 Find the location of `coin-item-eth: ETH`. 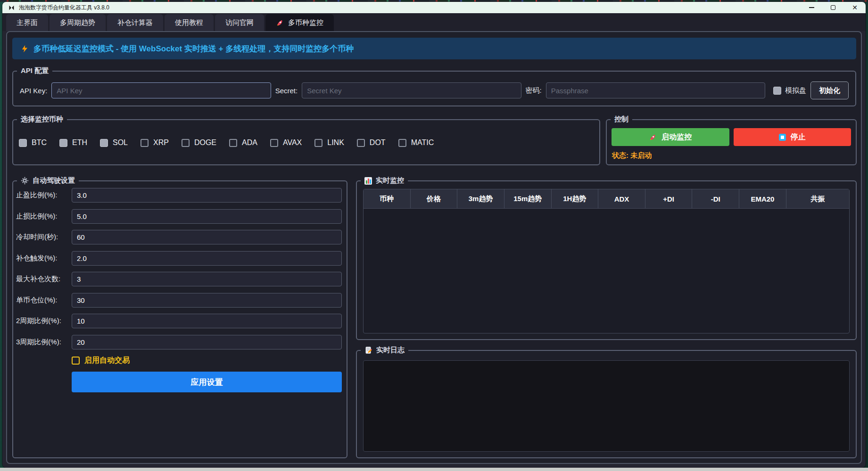

coin-item-eth: ETH is located at coordinates (74, 143).